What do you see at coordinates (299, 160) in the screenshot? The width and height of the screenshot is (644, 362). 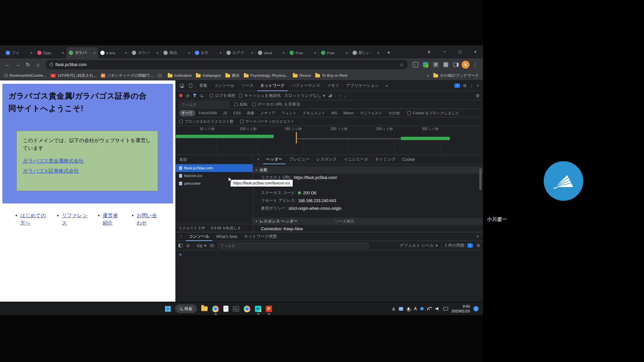 I see `details-tab-preview: プレビュー` at bounding box center [299, 160].